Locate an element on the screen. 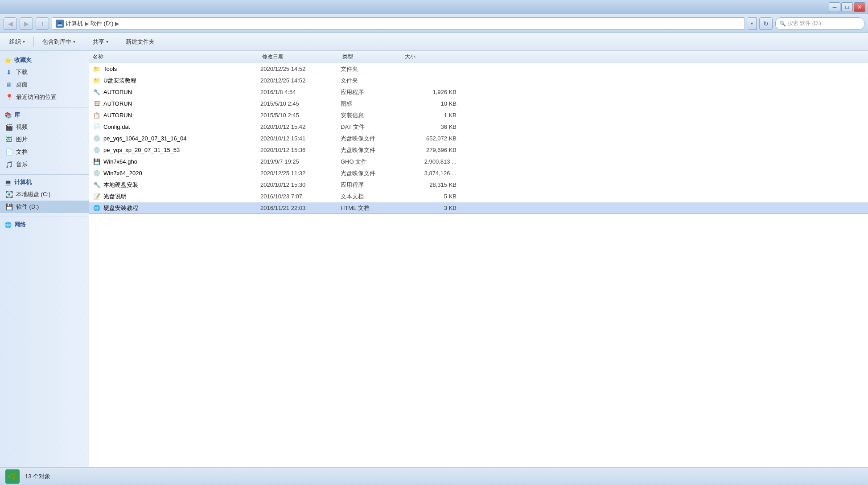 The width and height of the screenshot is (868, 485). file-name-cell: 📄 Config.dat is located at coordinates (174, 127).